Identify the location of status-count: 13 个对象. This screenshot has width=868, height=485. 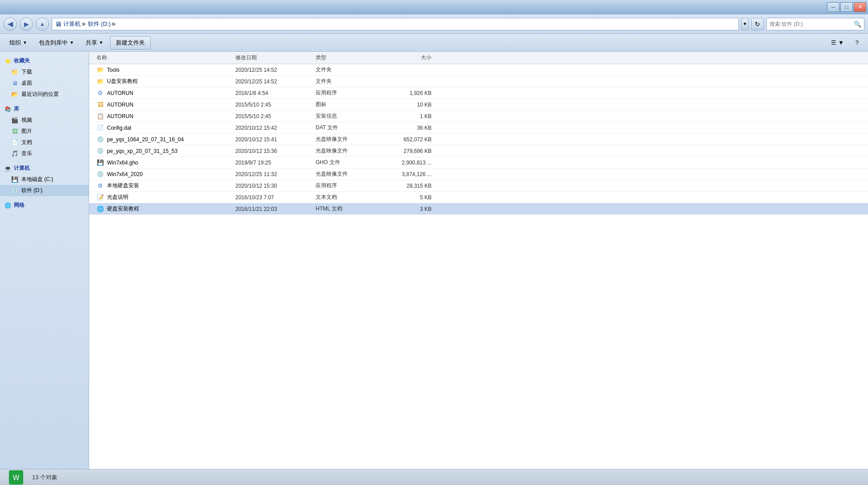
(45, 477).